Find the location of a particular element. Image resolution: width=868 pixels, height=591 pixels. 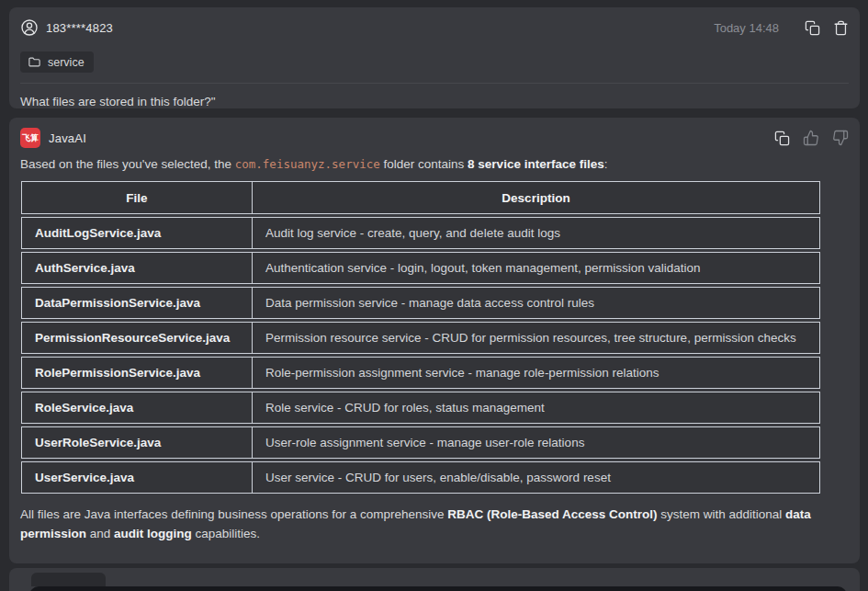

table-row: AuditLogService.java Audit log service -… is located at coordinates (421, 233).